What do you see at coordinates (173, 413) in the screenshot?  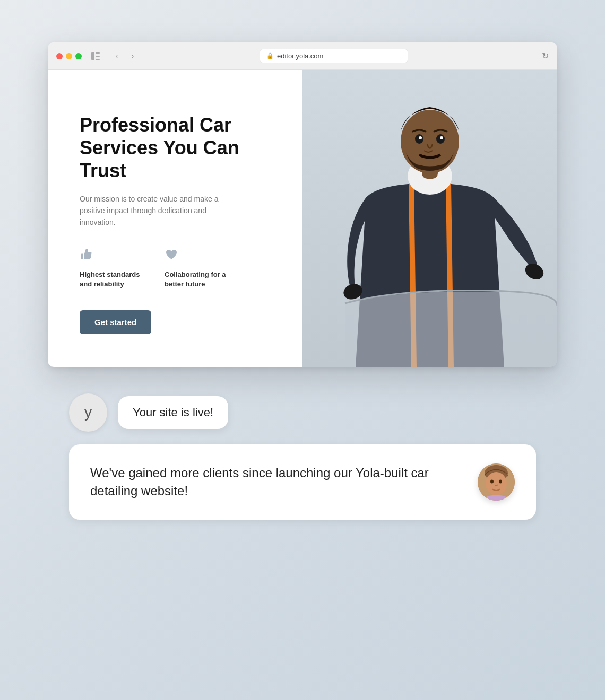 I see `notification-bubble: Your site is live!` at bounding box center [173, 413].